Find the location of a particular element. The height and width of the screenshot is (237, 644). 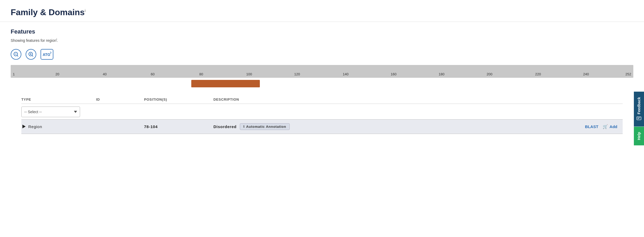

badge-icon: ℹ is located at coordinates (244, 127).